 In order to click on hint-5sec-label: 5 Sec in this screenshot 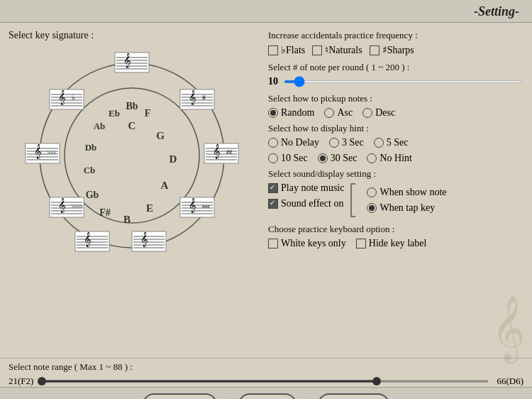, I will do `click(397, 143)`.